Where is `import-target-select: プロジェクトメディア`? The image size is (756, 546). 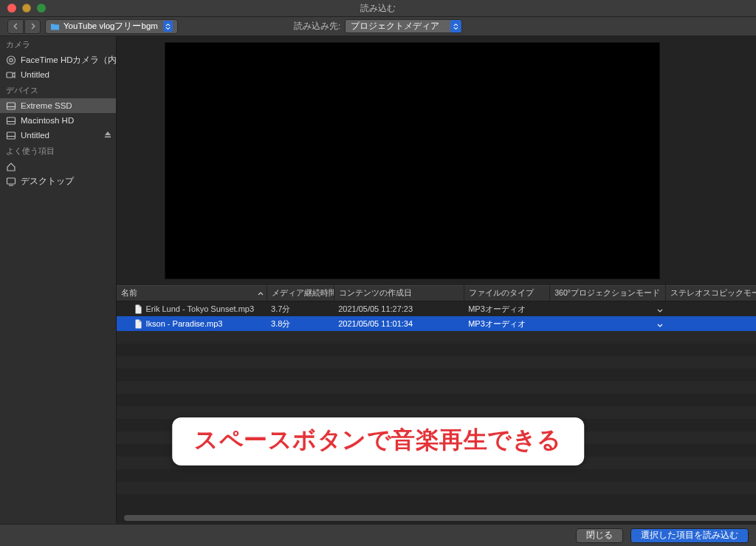
import-target-select: プロジェクトメディア is located at coordinates (403, 27).